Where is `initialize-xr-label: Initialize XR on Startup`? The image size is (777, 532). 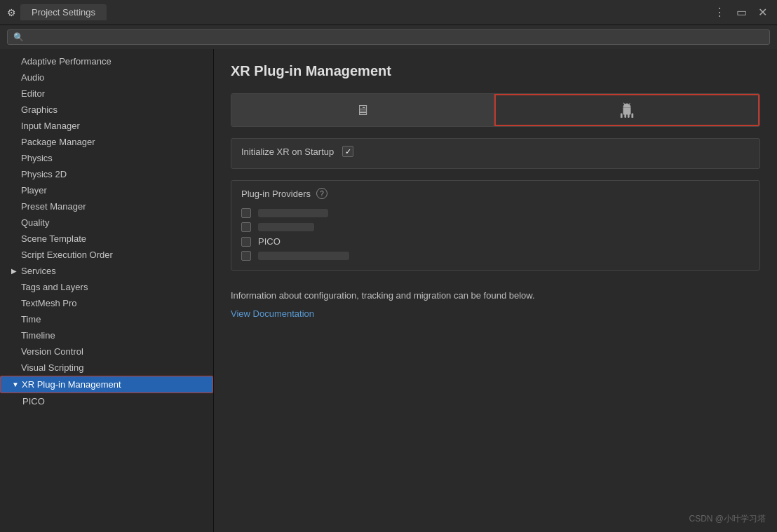
initialize-xr-label: Initialize XR on Startup is located at coordinates (288, 151).